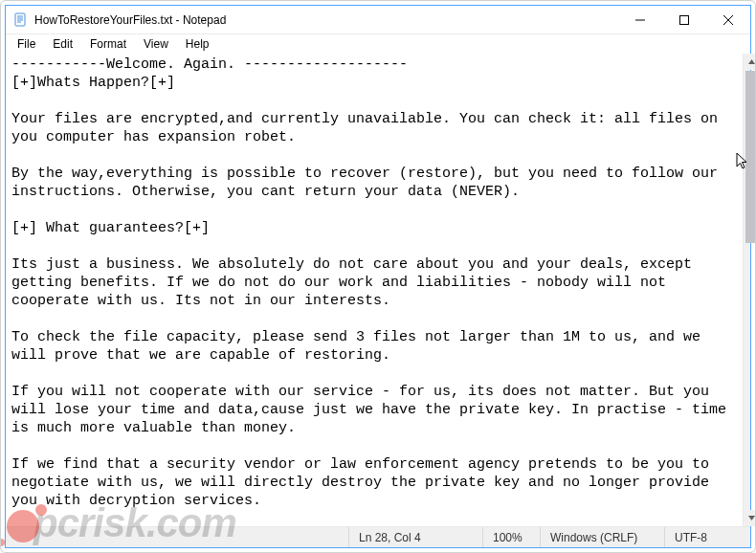 The height and width of the screenshot is (553, 756). I want to click on menu-format: Format, so click(108, 44).